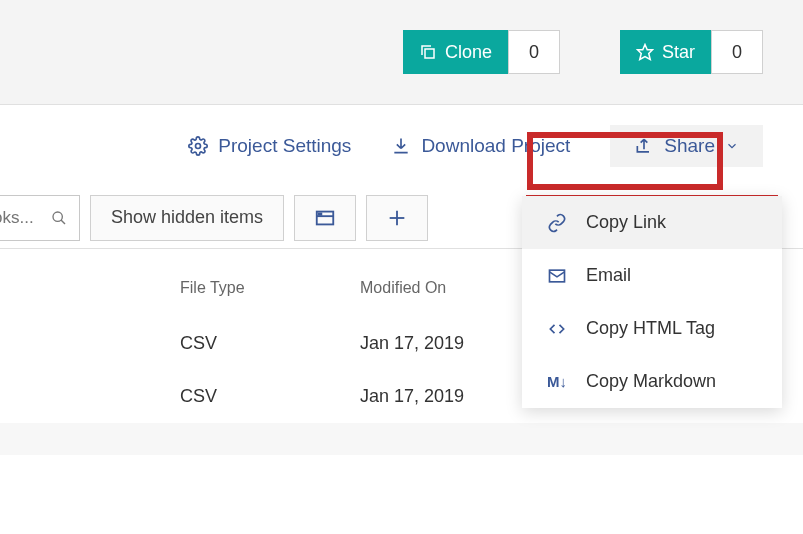 This screenshot has width=803, height=534. What do you see at coordinates (557, 329) in the screenshot?
I see `code-icon` at bounding box center [557, 329].